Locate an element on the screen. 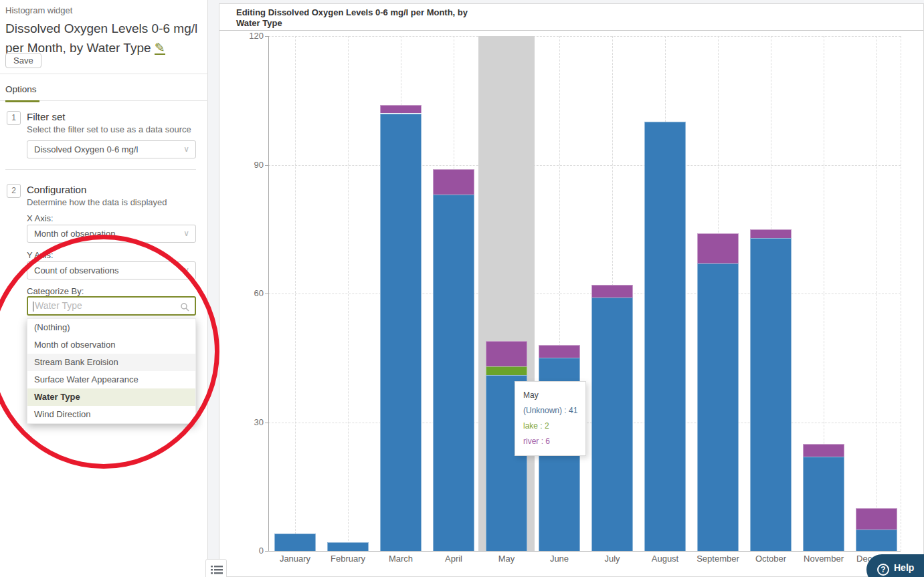 The image size is (924, 577). x-axis-label: November is located at coordinates (824, 559).